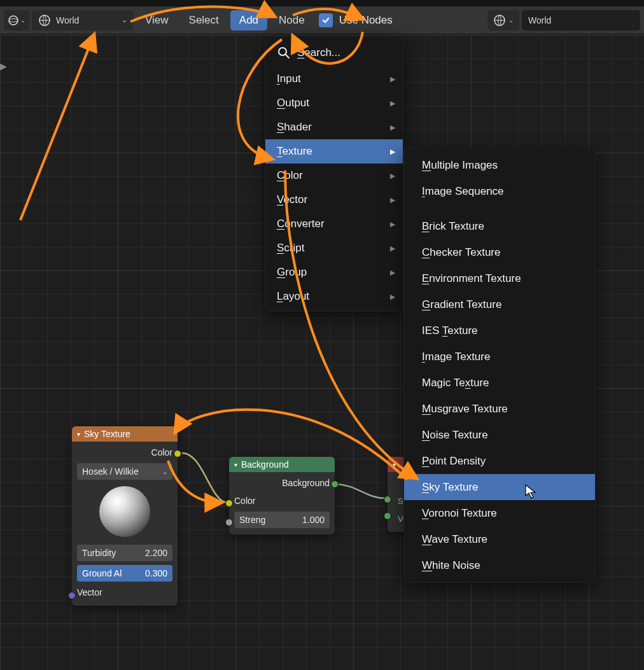  Describe the element at coordinates (99, 553) in the screenshot. I see `turbidity-label: Turbidity` at that location.